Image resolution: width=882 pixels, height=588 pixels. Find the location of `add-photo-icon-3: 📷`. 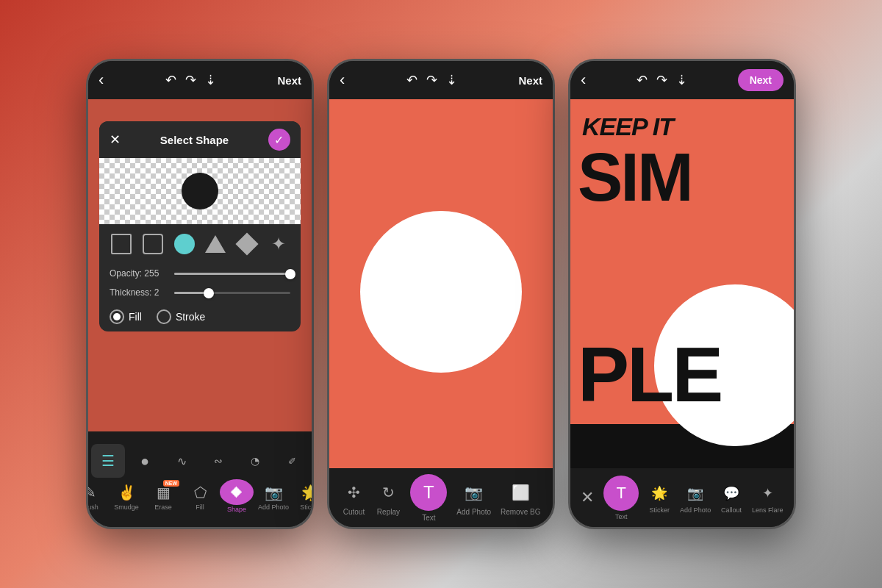

add-photo-icon-3: 📷 is located at coordinates (695, 493).